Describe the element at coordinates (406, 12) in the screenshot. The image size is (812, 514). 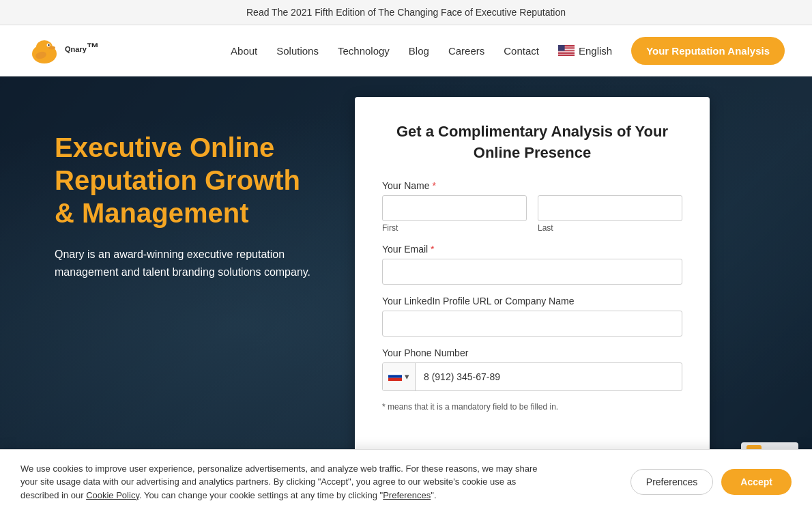
I see `top-banner: Read The 2021 Fifth Edition of The Chang…` at that location.